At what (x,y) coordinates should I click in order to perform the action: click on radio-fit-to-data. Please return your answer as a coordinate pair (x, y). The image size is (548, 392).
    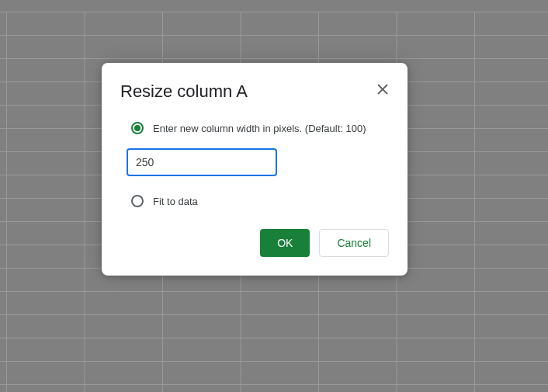
    Looking at the image, I should click on (137, 201).